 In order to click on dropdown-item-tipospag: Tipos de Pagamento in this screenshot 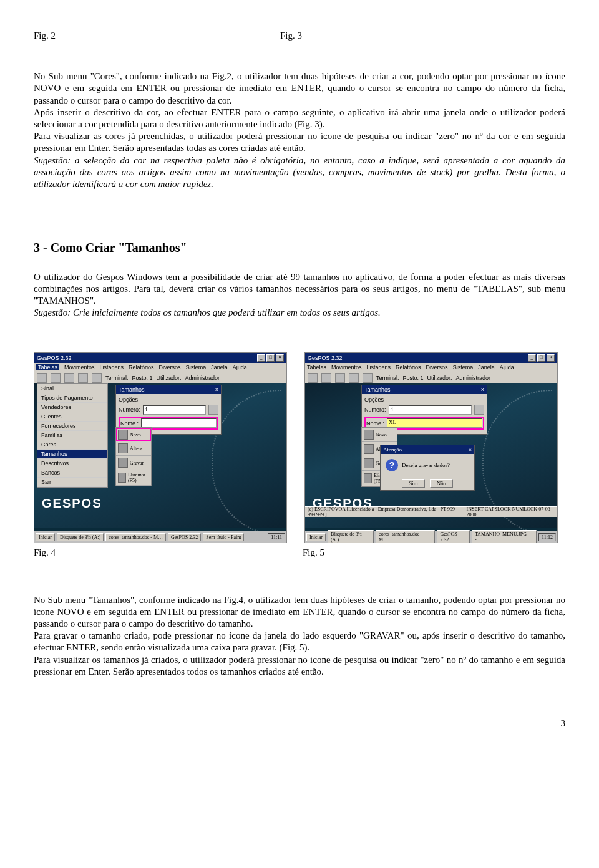, I will do `click(72, 398)`.